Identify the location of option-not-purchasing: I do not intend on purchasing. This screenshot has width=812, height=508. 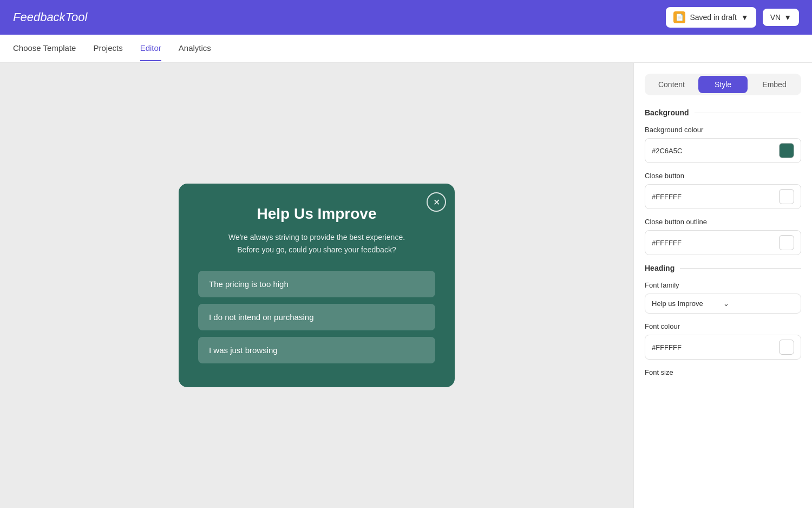
(317, 317).